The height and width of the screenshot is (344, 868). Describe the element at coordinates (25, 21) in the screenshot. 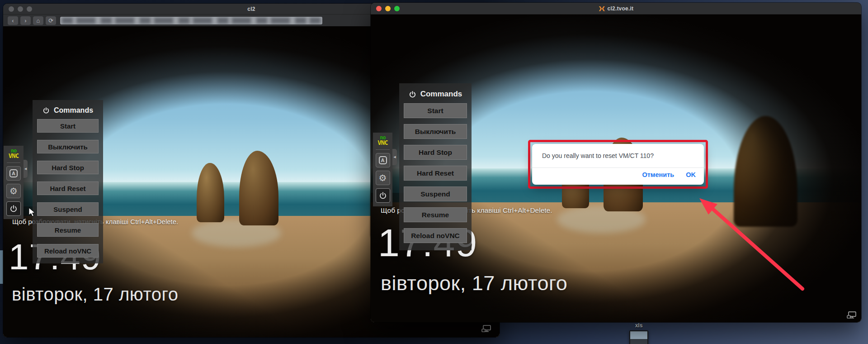

I see `forward-button: ›` at that location.